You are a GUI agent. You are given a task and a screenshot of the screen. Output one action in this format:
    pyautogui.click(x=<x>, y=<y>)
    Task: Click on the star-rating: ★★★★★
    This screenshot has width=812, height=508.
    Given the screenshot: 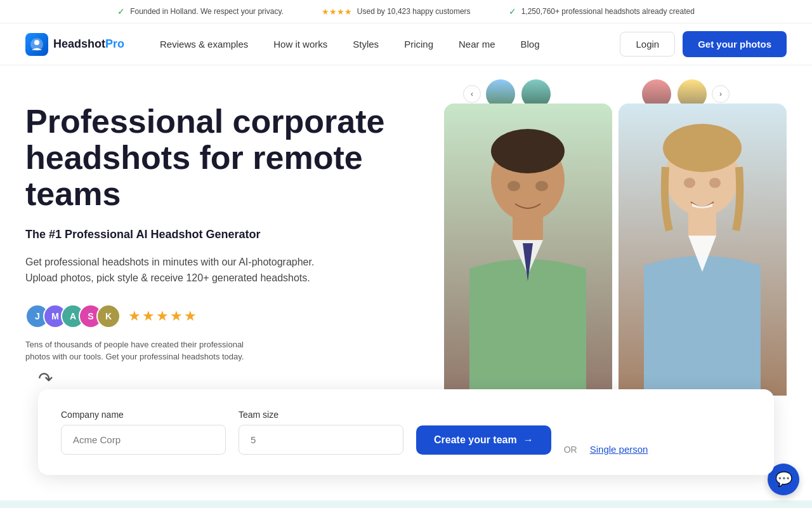 What is the action you would take?
    pyautogui.click(x=163, y=316)
    